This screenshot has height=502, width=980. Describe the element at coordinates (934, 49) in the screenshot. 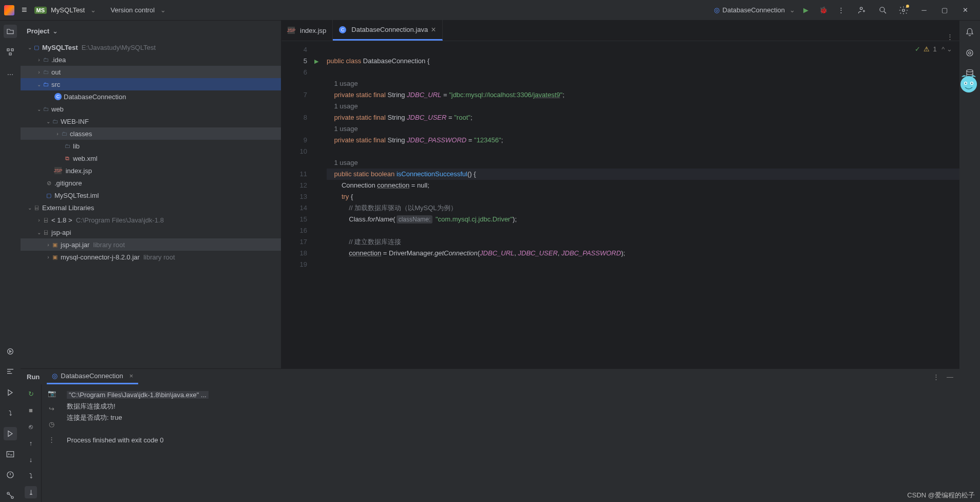

I see `code-analysis-indicator: ✓⚠1 ^ ⌄` at that location.